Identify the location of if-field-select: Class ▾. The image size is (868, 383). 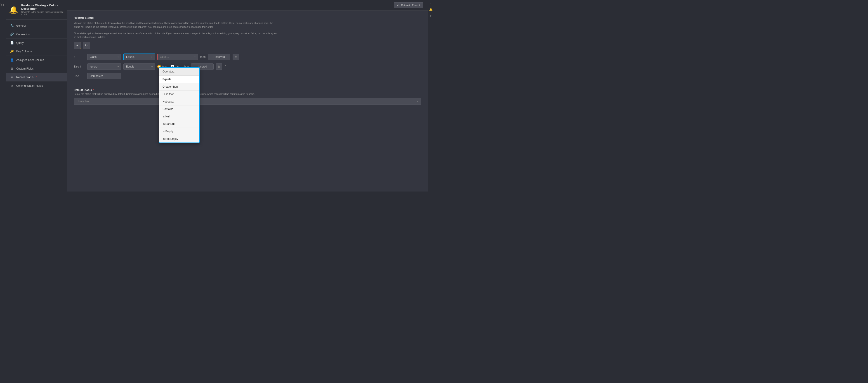
(104, 57).